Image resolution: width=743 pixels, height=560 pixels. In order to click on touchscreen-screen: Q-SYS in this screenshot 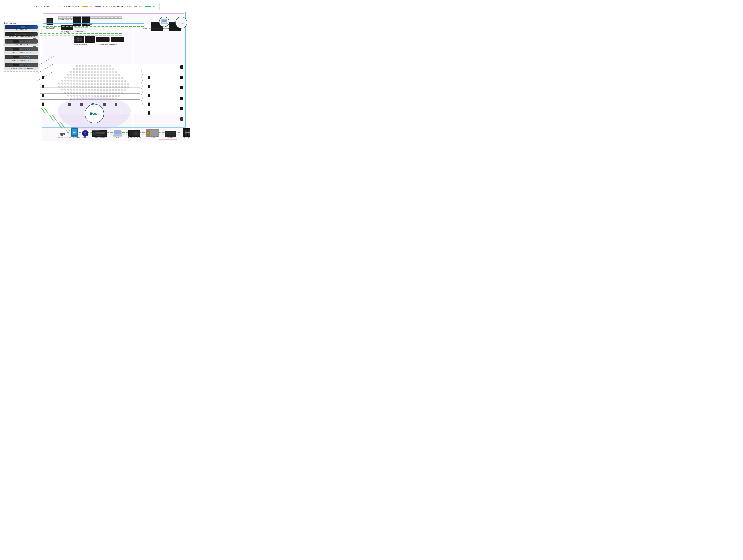, I will do `click(75, 132)`.